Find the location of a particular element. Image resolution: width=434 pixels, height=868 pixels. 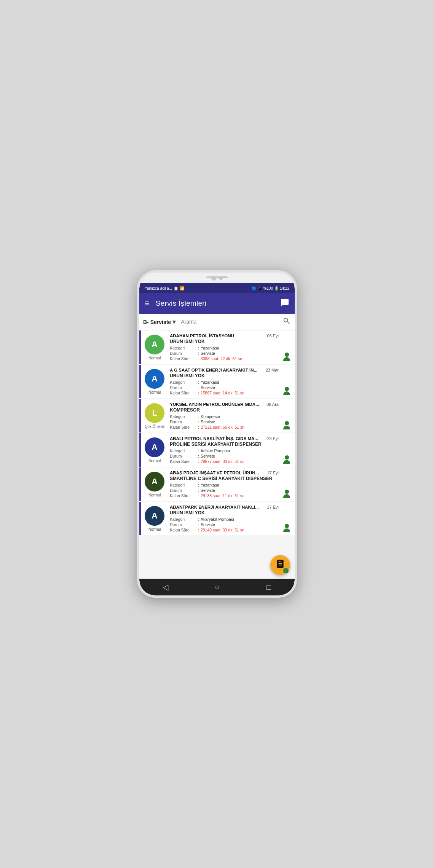

phone-notch is located at coordinates (217, 278).